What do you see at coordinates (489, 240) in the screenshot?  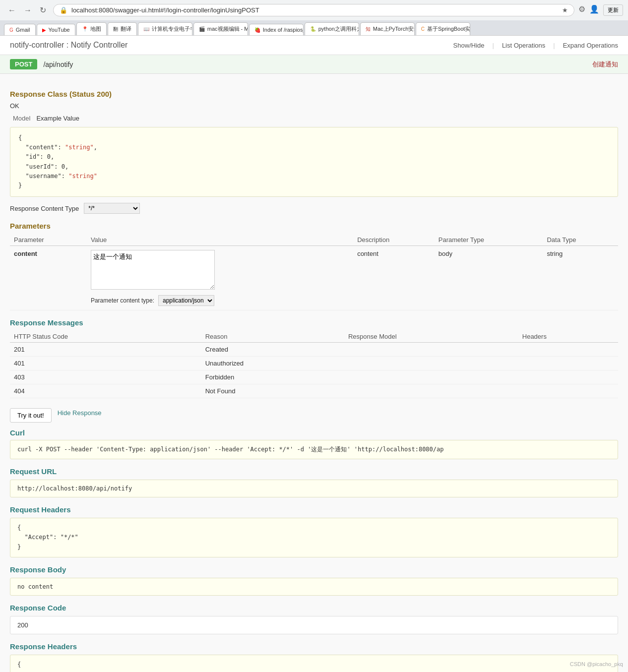 I see `col-param-type: Parameter Type` at bounding box center [489, 240].